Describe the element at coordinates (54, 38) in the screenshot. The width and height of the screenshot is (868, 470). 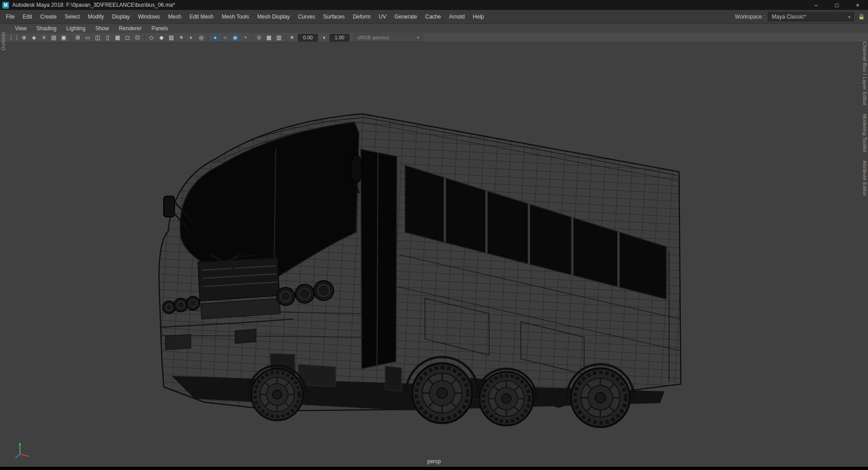
I see `bookmark-icon: ▤` at that location.